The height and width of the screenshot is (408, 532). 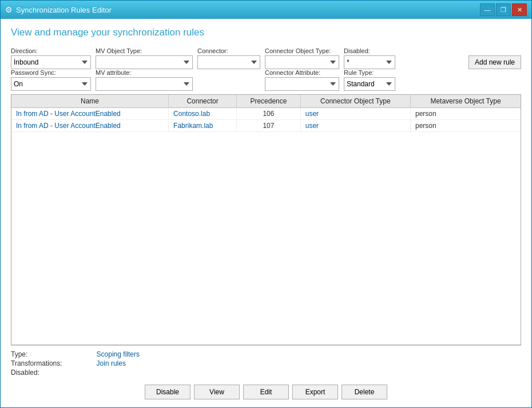 I want to click on action-buttons-bar: Disable View Edit Export Delete, so click(x=266, y=391).